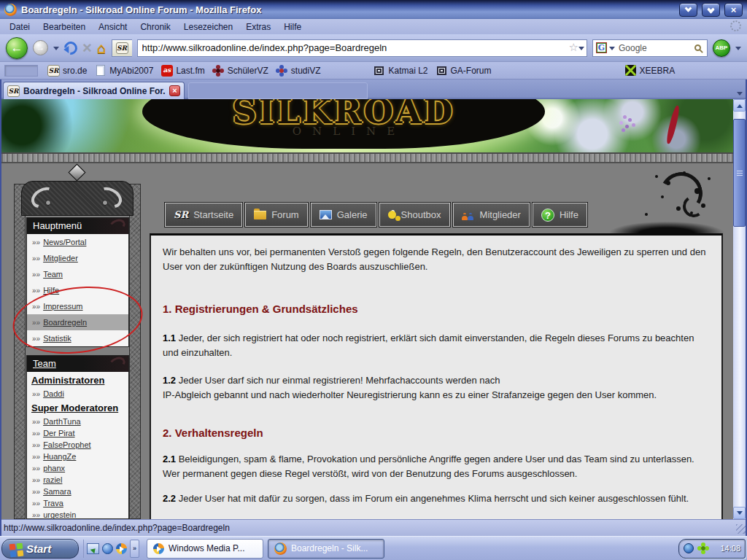 This screenshot has width=747, height=560. Describe the element at coordinates (218, 71) in the screenshot. I see `bookmark-icon` at that location.